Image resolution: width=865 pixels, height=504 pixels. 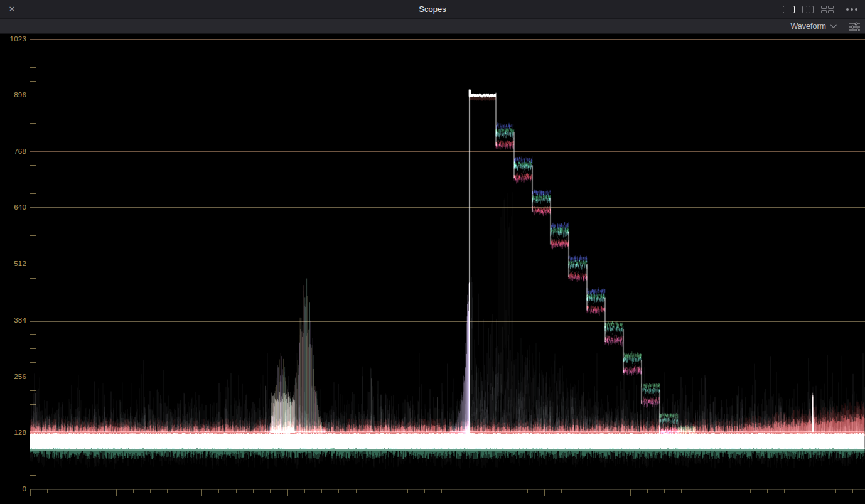 I want to click on quad-view-layout-icon, so click(x=827, y=9).